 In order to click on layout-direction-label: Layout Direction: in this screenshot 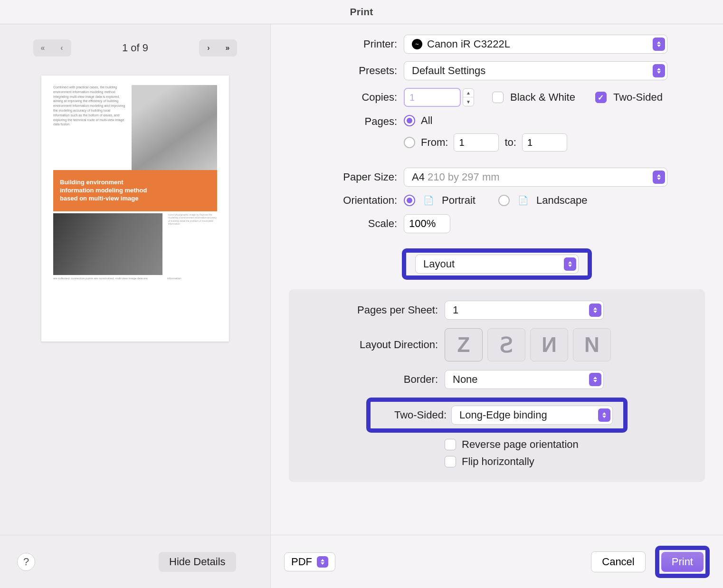, I will do `click(371, 345)`.